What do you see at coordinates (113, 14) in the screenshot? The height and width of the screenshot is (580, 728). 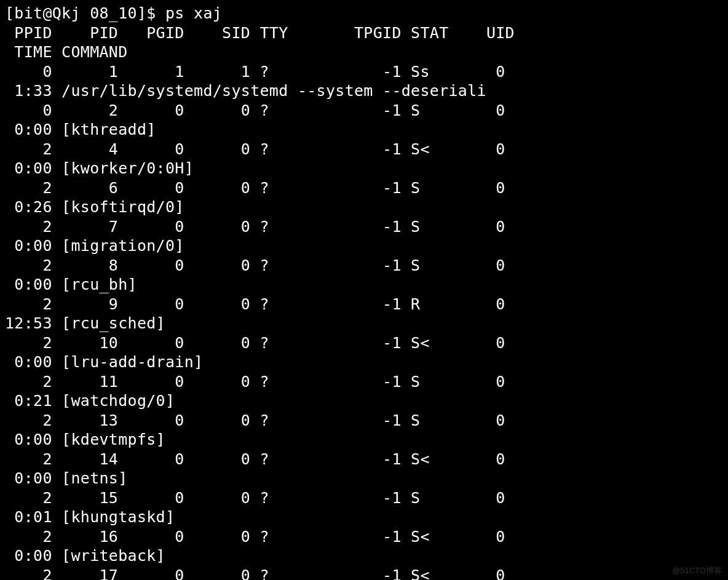 I see `shell-prompt: [bit@Qkj 08_10]$ ps xaj` at bounding box center [113, 14].